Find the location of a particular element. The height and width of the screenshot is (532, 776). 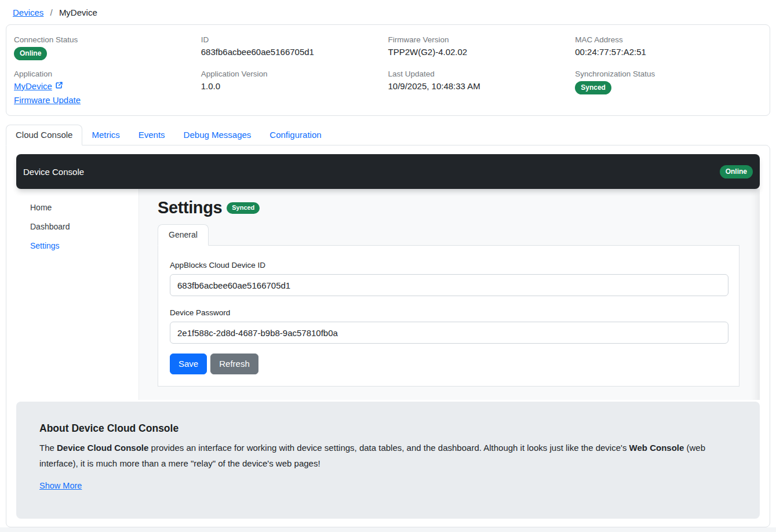

mac-address-label: MAC Address is located at coordinates (669, 39).